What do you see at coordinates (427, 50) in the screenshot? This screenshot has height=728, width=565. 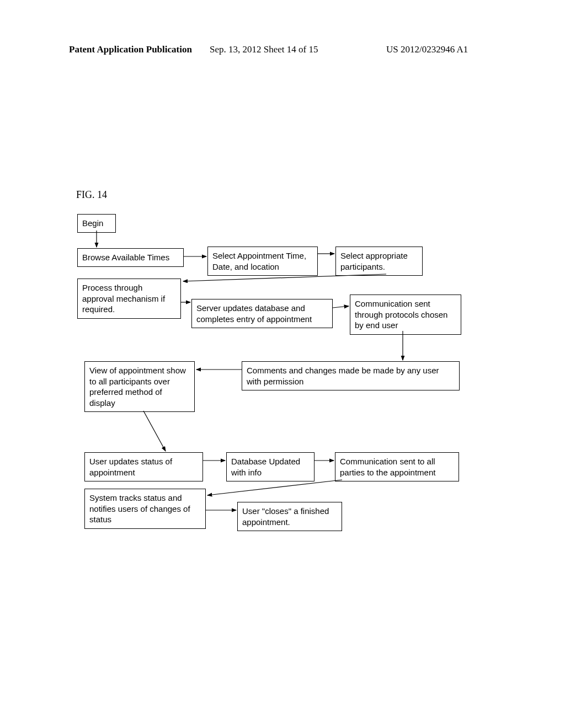 I see `header-right: US 2012/0232946 A1` at bounding box center [427, 50].